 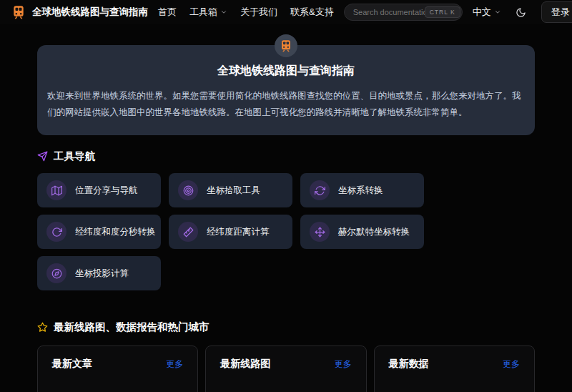 What do you see at coordinates (521, 12) in the screenshot?
I see `theme-toggle-button` at bounding box center [521, 12].